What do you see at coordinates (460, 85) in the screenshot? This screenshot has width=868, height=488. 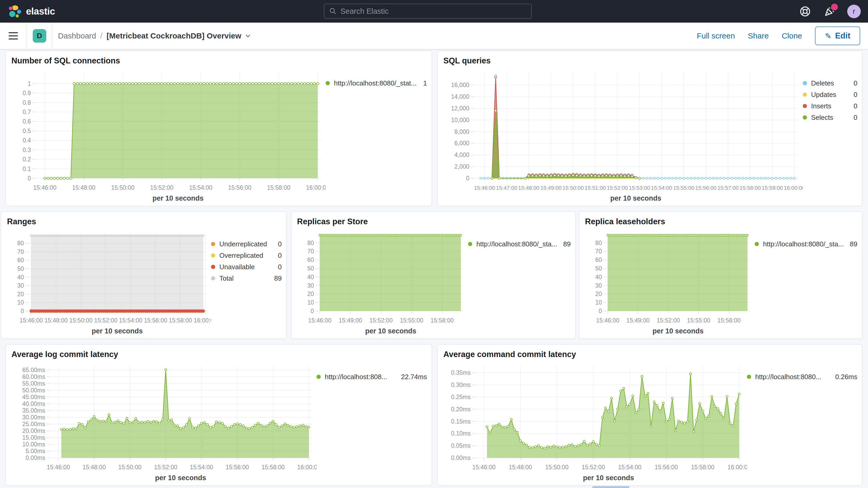 I see `svg-text: 16,000` at bounding box center [460, 85].